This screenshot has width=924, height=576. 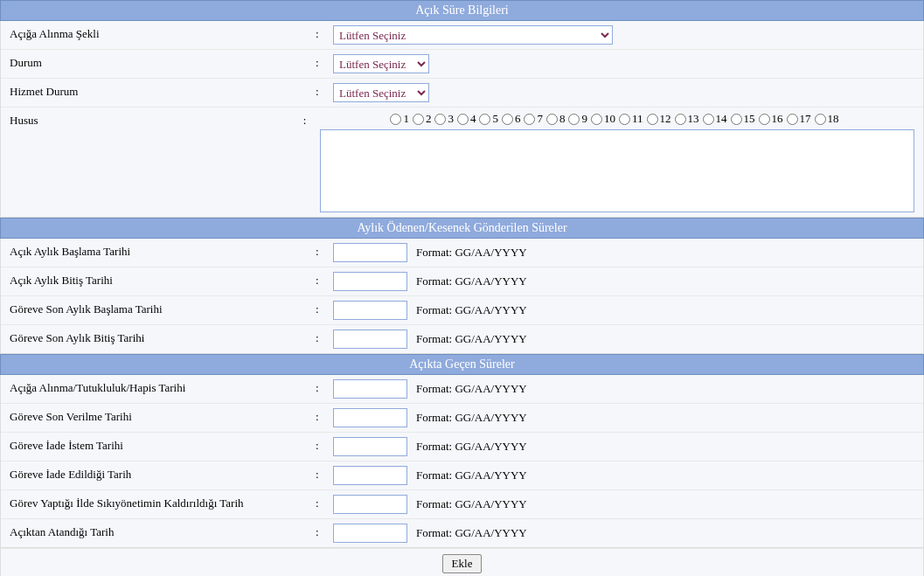 What do you see at coordinates (371, 253) in the screenshot?
I see `input-acik-aylik-baslama` at bounding box center [371, 253].